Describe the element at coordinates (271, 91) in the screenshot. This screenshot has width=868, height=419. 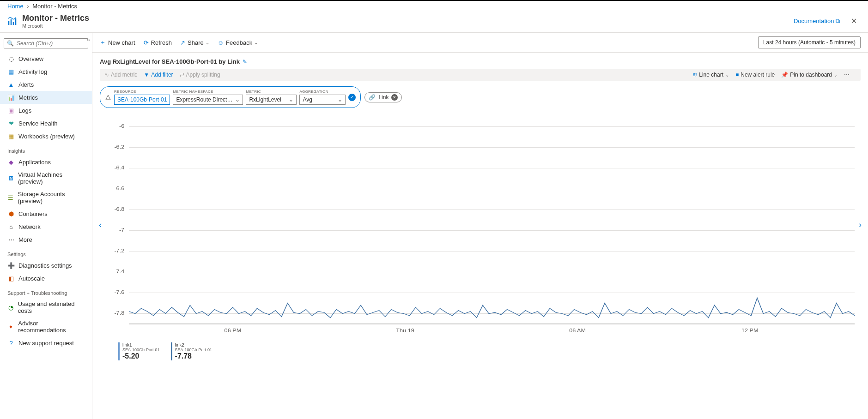
I see `metric-label: METRIC` at that location.